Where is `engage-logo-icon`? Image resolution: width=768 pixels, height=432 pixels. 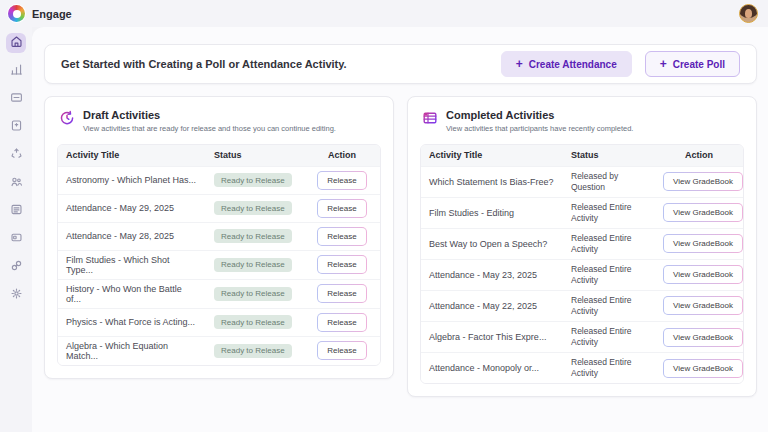 engage-logo-icon is located at coordinates (16, 14).